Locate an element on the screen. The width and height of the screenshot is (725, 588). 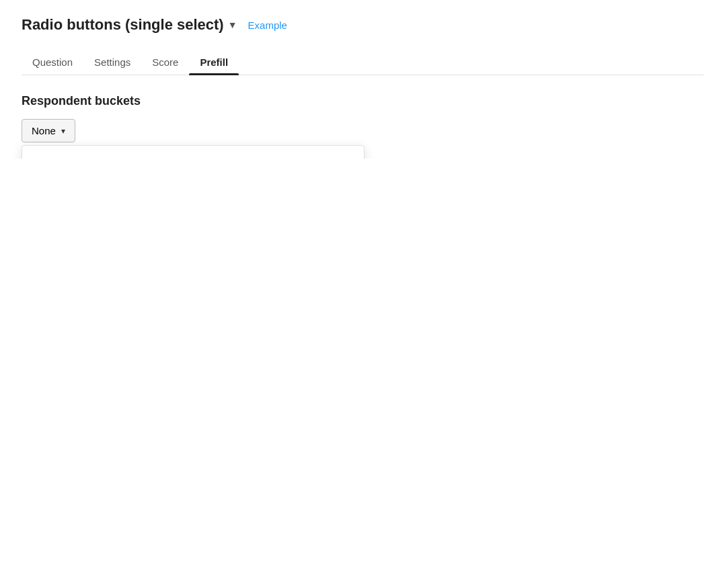
tab-settings: Settings is located at coordinates (112, 62).